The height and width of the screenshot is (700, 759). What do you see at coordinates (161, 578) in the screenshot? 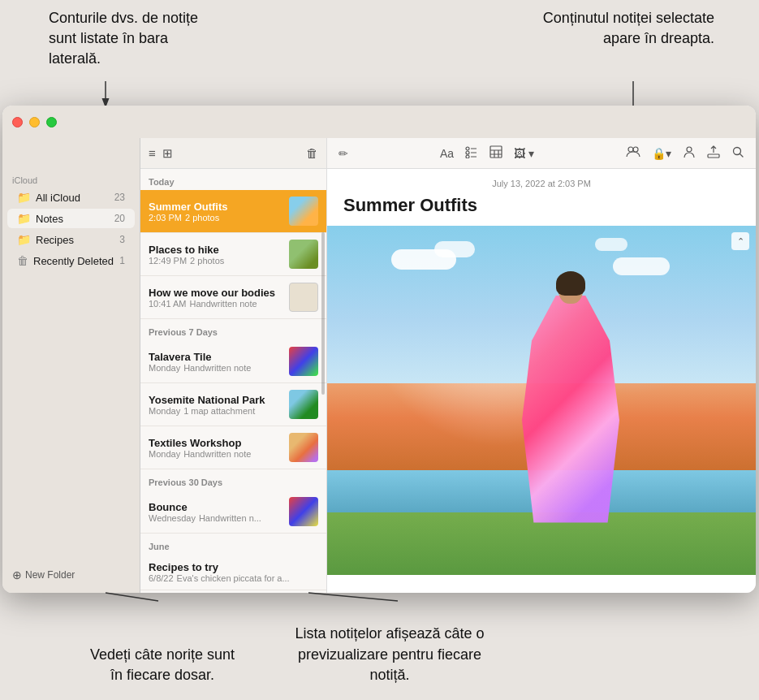
I see `note-time: 6/8/22` at bounding box center [161, 578].